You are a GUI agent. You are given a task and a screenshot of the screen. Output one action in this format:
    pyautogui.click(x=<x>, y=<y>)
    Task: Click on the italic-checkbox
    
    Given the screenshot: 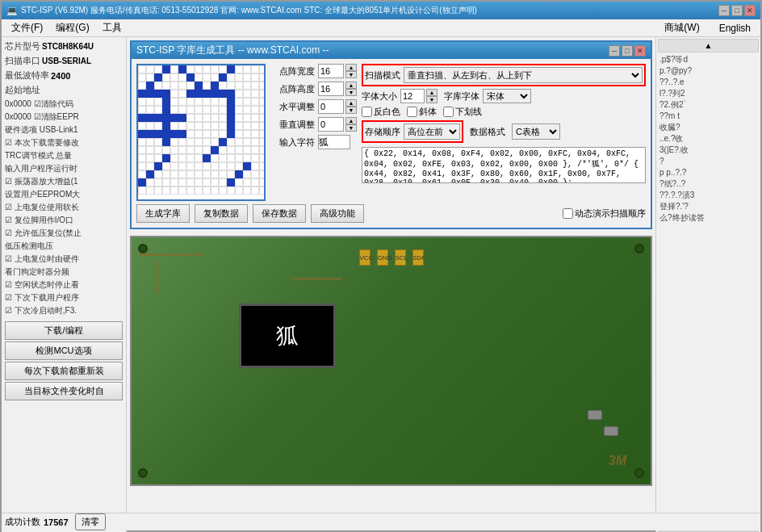 What is the action you would take?
    pyautogui.click(x=412, y=111)
    